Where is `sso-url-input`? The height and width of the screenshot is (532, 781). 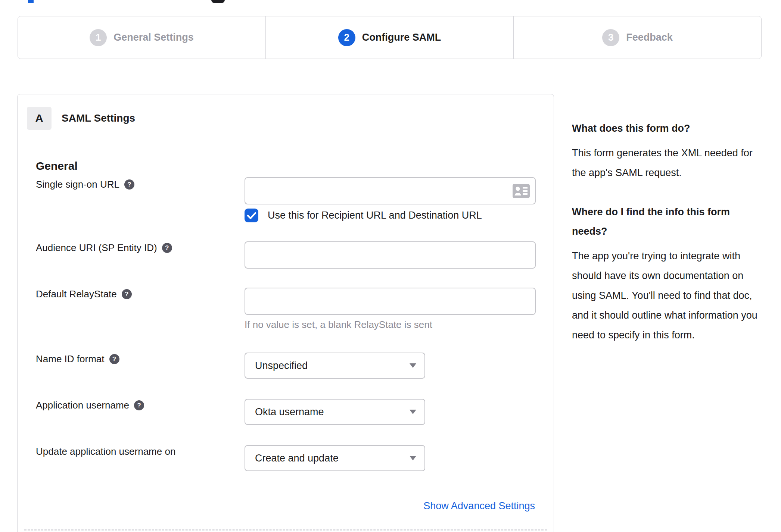
sso-url-input is located at coordinates (390, 191).